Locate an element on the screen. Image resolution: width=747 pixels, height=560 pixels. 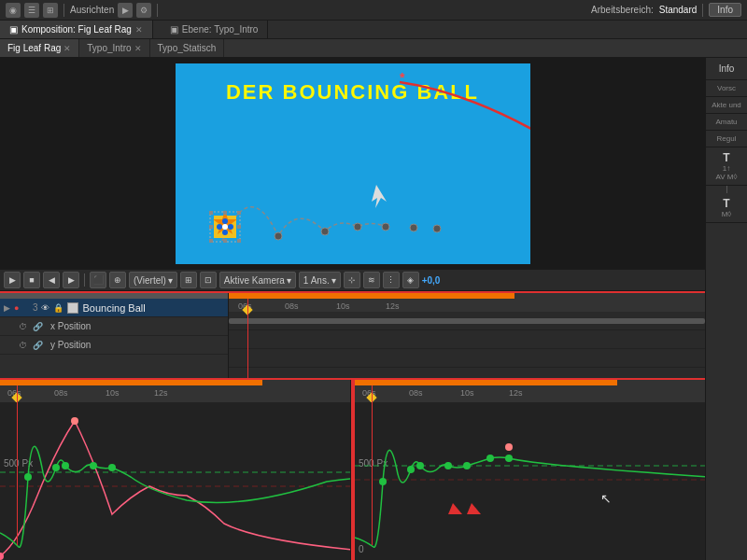
graph-area-right: 500 Px 0 ↖ is located at coordinates (530, 482).